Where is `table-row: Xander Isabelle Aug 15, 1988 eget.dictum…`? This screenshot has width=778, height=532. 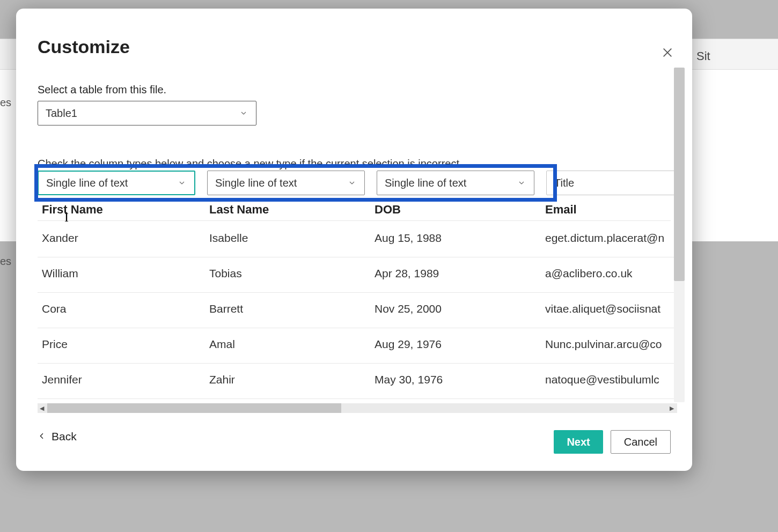
table-row: Xander Isabelle Aug 15, 1988 eget.dictum… is located at coordinates (357, 240).